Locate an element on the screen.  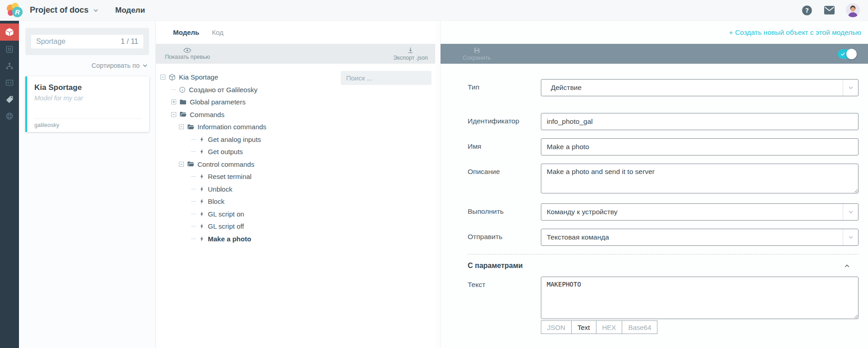
tree-item: Make a photo is located at coordinates (298, 239).